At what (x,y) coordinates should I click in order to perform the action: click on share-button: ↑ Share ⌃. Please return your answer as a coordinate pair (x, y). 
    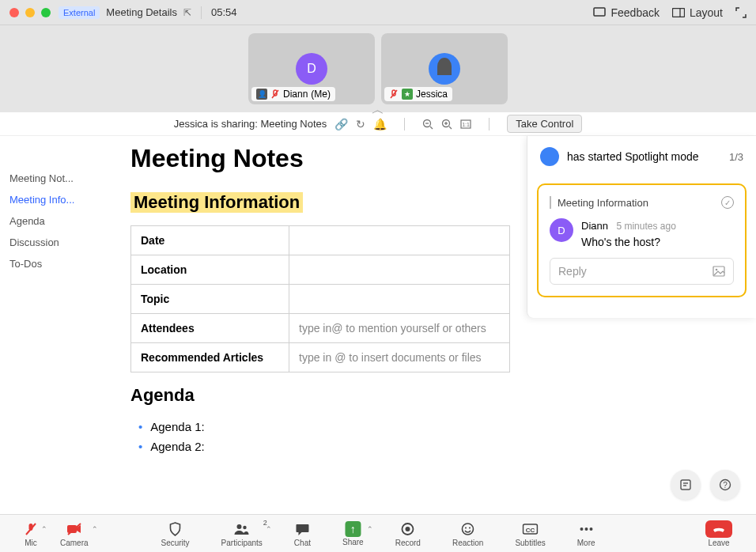
    Looking at the image, I should click on (353, 534).